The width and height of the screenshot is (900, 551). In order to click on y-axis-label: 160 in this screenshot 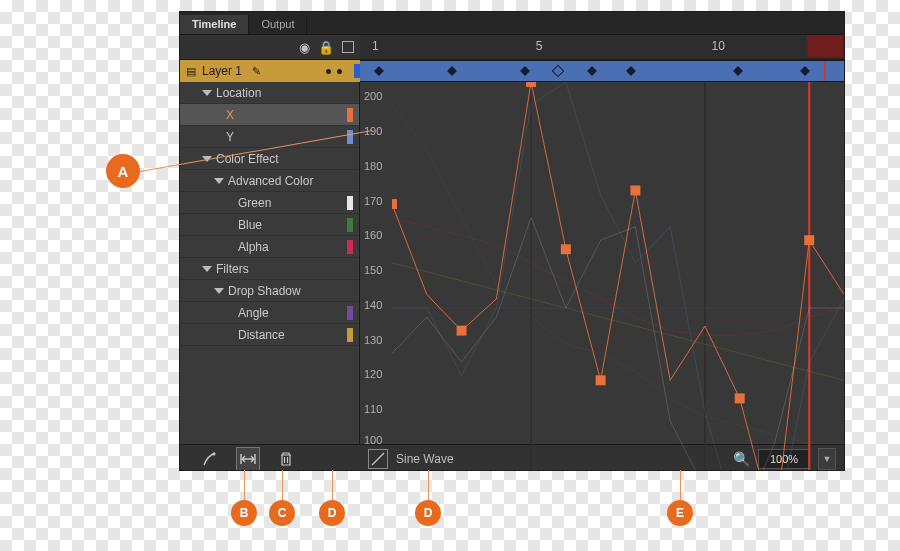, I will do `click(373, 235)`.